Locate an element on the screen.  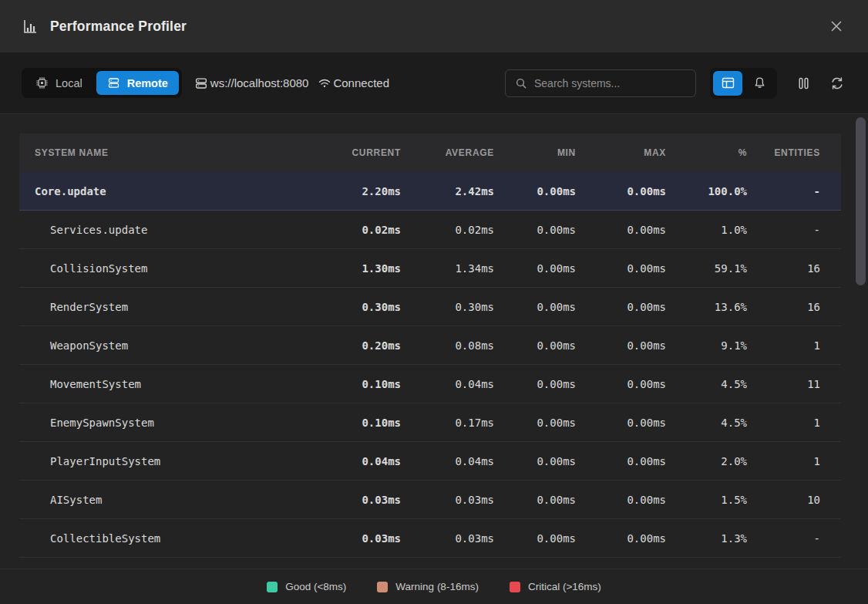
cpu-icon is located at coordinates (42, 83).